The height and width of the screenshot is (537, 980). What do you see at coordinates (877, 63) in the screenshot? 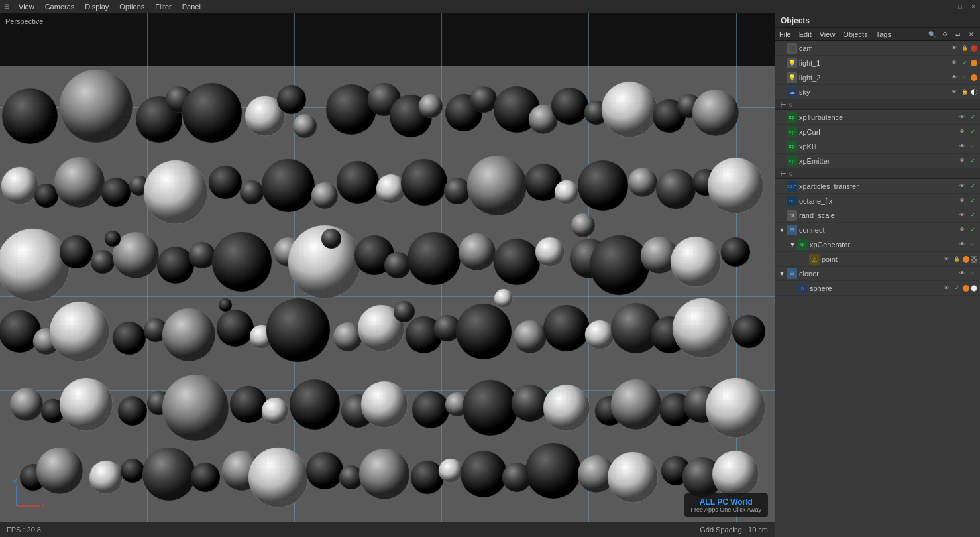
I see `object-row-light1: 💡 light_1 👁 ✓` at bounding box center [877, 63].